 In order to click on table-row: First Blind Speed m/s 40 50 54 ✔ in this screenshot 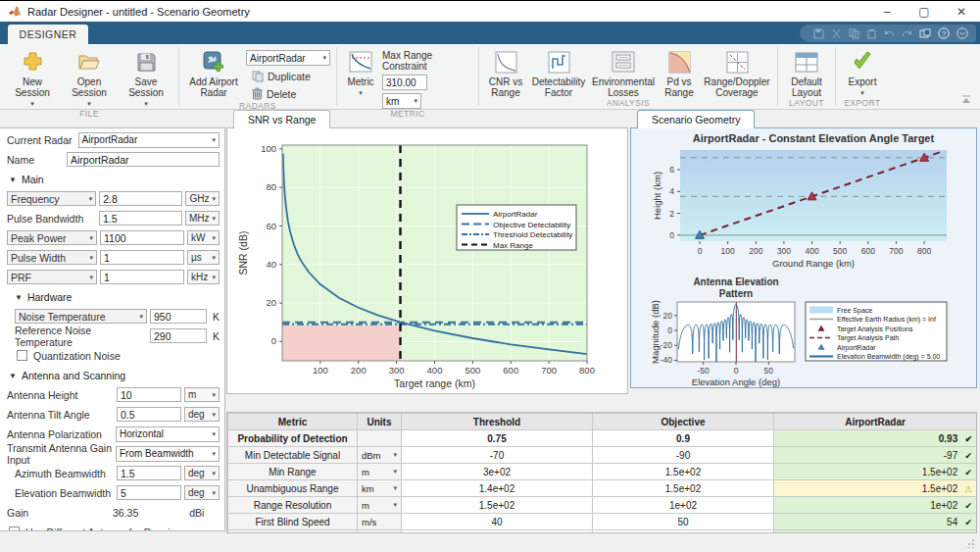, I will do `click(603, 522)`.